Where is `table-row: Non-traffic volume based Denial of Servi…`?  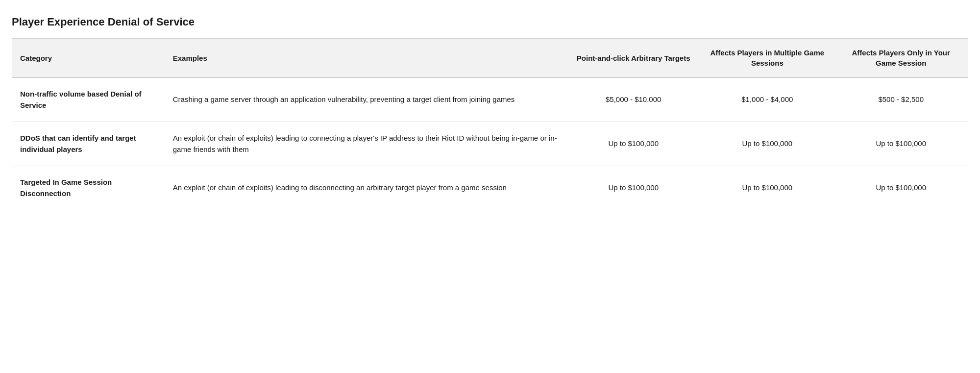
table-row: Non-traffic volume based Denial of Servi… is located at coordinates (490, 100).